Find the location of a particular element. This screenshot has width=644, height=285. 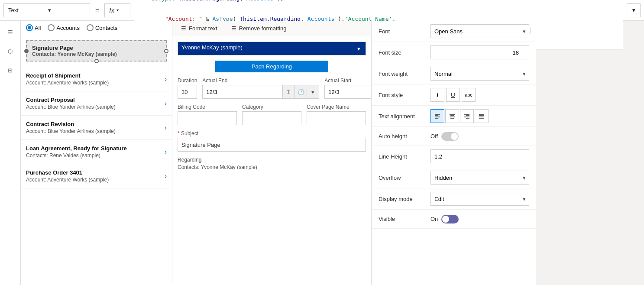

align-center-button is located at coordinates (452, 116).